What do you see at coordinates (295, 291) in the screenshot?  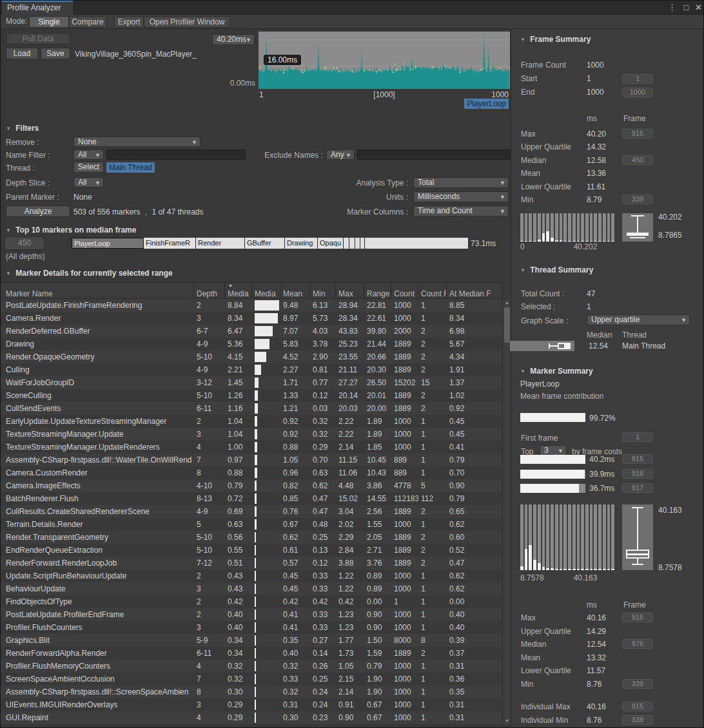 I see `column-header-4: Mean` at bounding box center [295, 291].